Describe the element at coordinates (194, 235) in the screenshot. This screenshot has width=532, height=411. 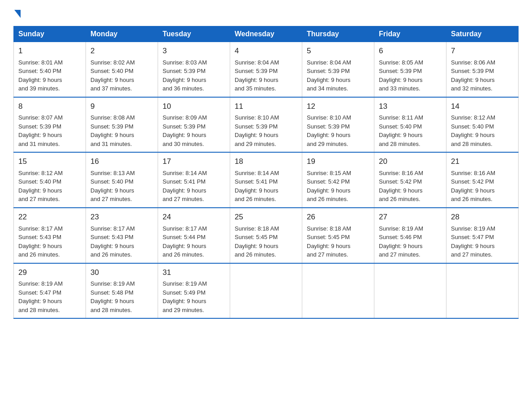
I see `day-cell: 24Sunrise: 8:17 AMSunset: 5:44 PMDayligh…` at that location.